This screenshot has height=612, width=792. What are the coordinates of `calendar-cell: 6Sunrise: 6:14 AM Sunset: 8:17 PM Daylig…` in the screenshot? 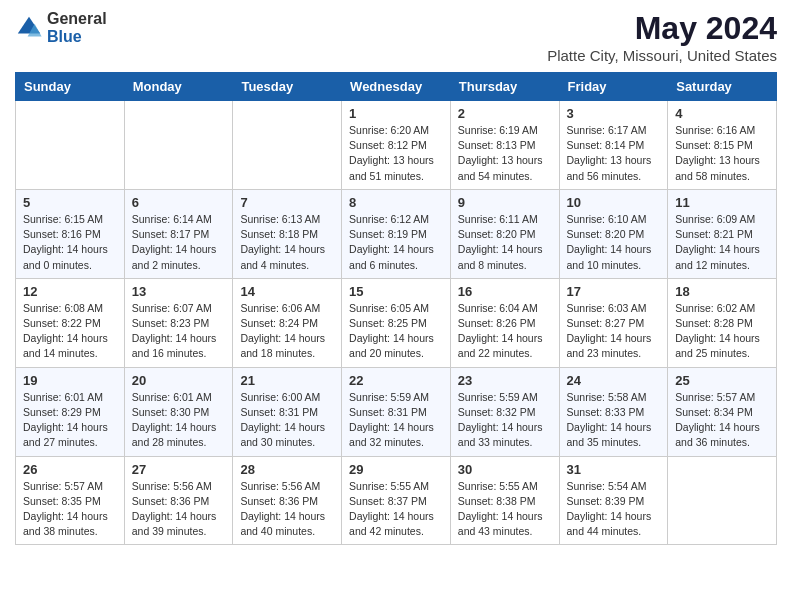 It's located at (178, 234).